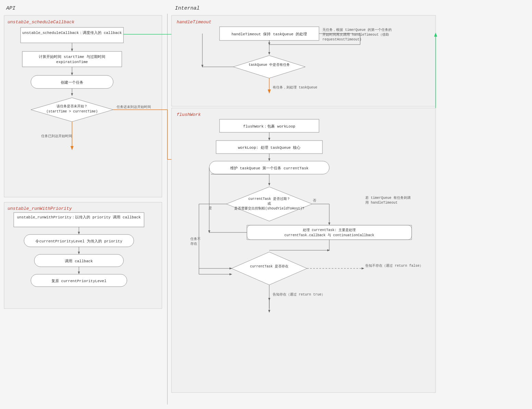  Describe the element at coordinates (79, 281) in the screenshot. I see `svg-text: 复原 currentPriorityLevel` at that location.